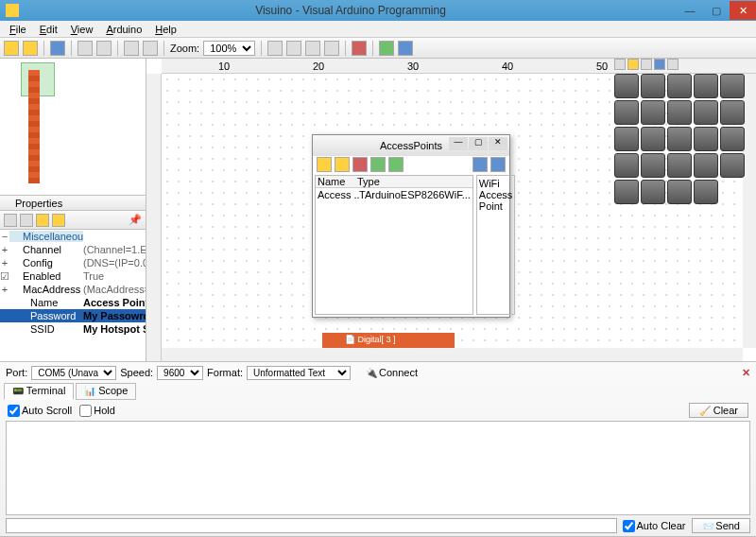 This screenshot has height=537, width=756. Describe the element at coordinates (360, 165) in the screenshot. I see `dlg-del-icon` at that location.